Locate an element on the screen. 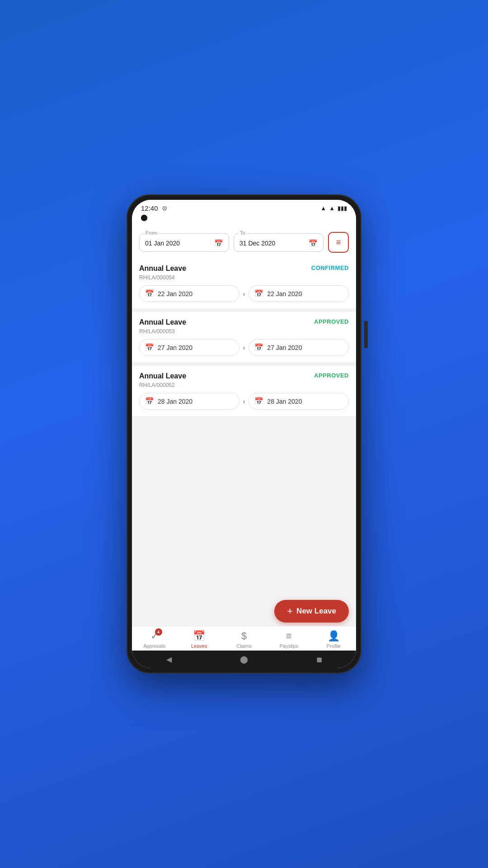 This screenshot has height=868, width=488. from-date-value: 01 Jan 2020 is located at coordinates (163, 243).